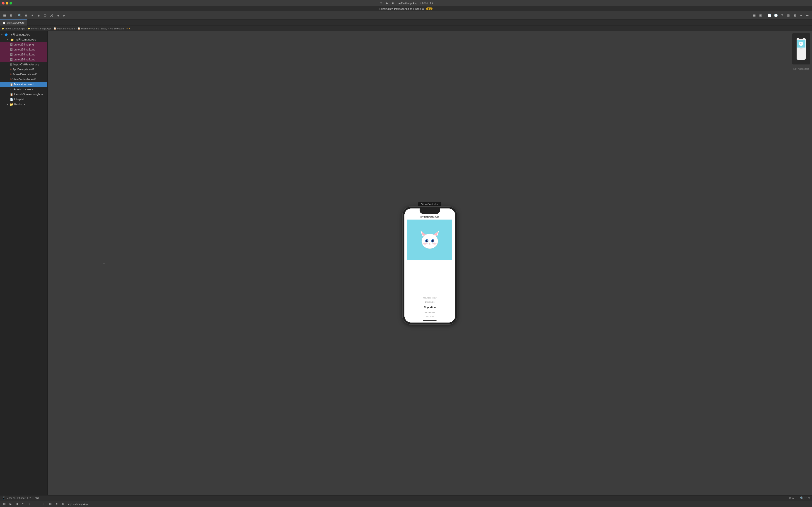 The image size is (812, 507). Describe the element at coordinates (23, 64) in the screenshot. I see `sidebar-item-header: 🖼 happyCatHeader.png` at that location.